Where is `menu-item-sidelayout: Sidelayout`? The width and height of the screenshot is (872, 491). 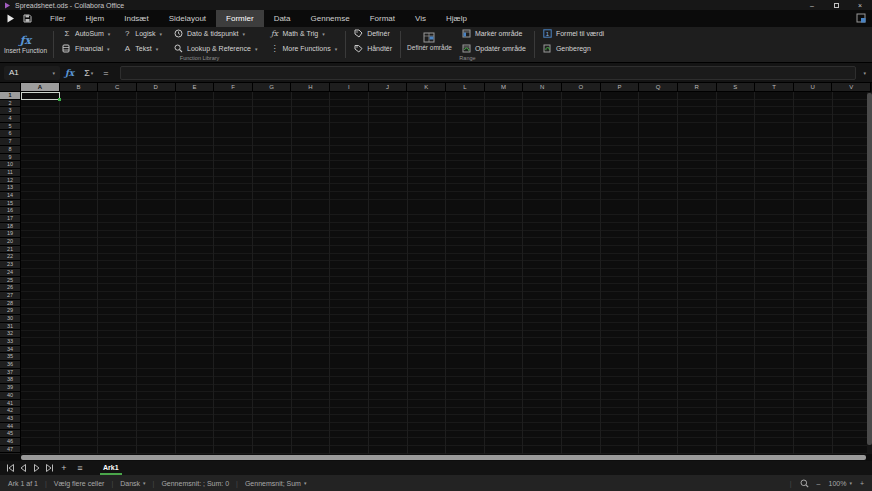
menu-item-sidelayout: Sidelayout is located at coordinates (188, 18).